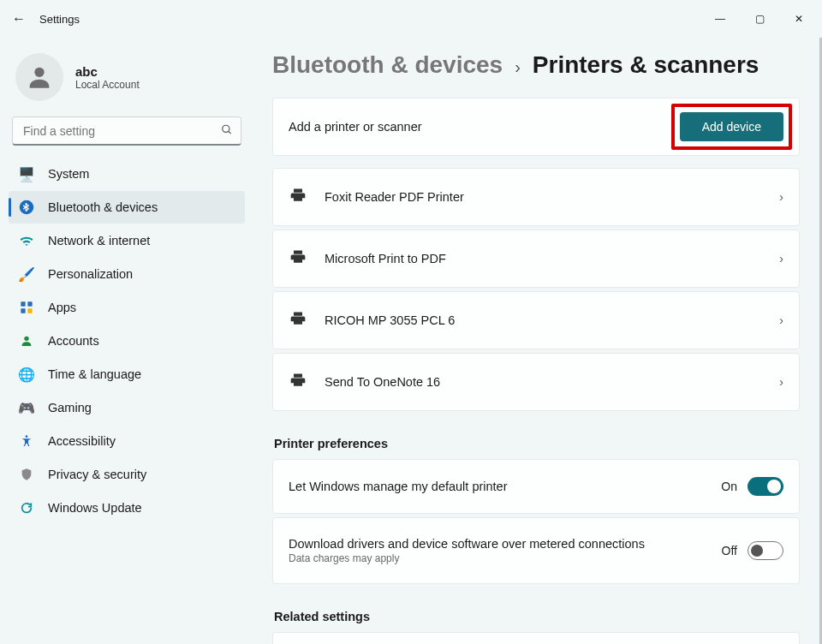  What do you see at coordinates (27, 441) in the screenshot?
I see `accessibility-icon` at bounding box center [27, 441].